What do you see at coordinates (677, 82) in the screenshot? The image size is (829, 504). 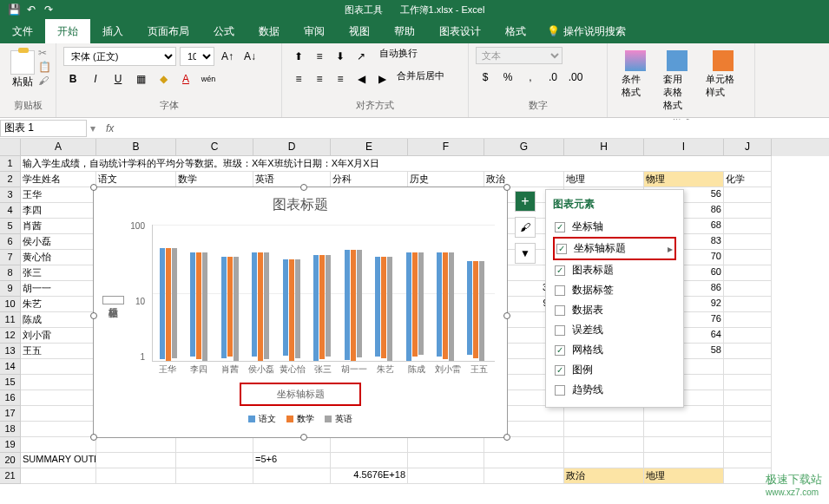 I see `table-format-button: 套用 表格格式` at bounding box center [677, 82].